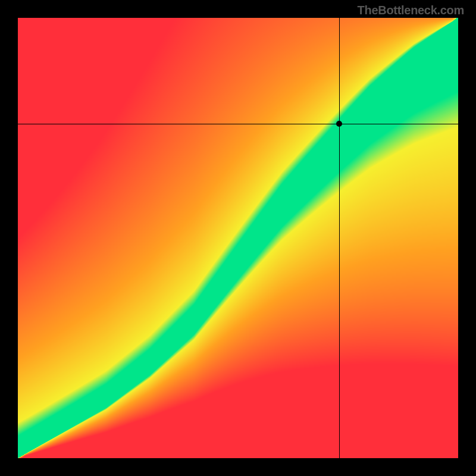 This screenshot has height=476, width=476. Describe the element at coordinates (339, 124) in the screenshot. I see `evaluation-marker` at that location.